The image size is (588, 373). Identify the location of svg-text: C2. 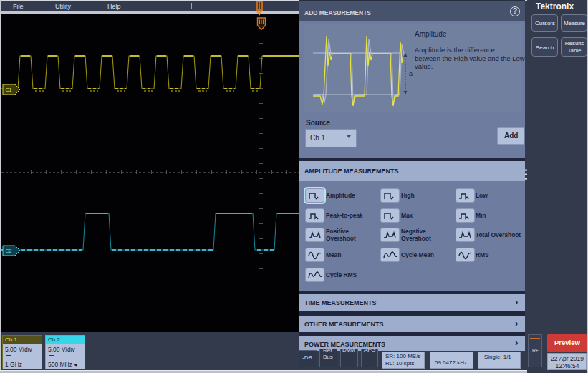
(9, 251).